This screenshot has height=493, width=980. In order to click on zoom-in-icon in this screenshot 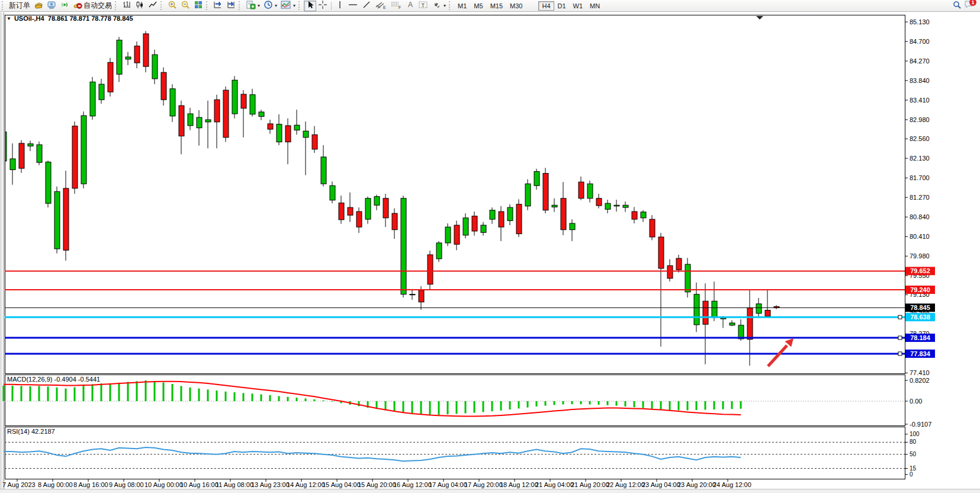, I will do `click(172, 6)`.